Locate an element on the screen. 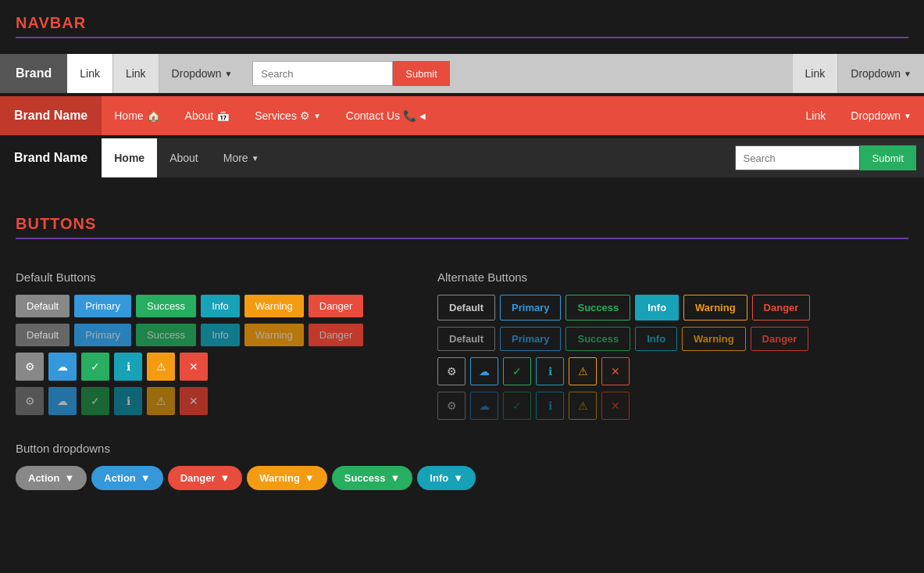  alt-btn-icon-primary-muted: ☁ is located at coordinates (484, 406).